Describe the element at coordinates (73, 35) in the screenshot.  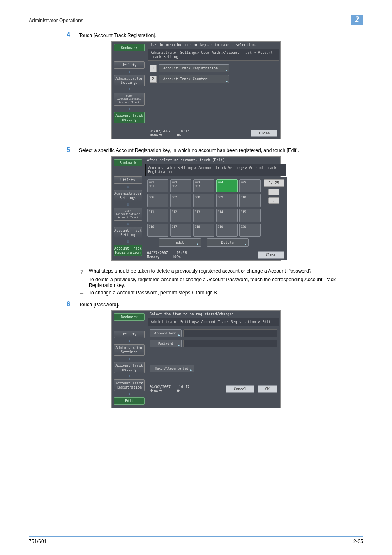
I see `step-4-number: 4` at that location.